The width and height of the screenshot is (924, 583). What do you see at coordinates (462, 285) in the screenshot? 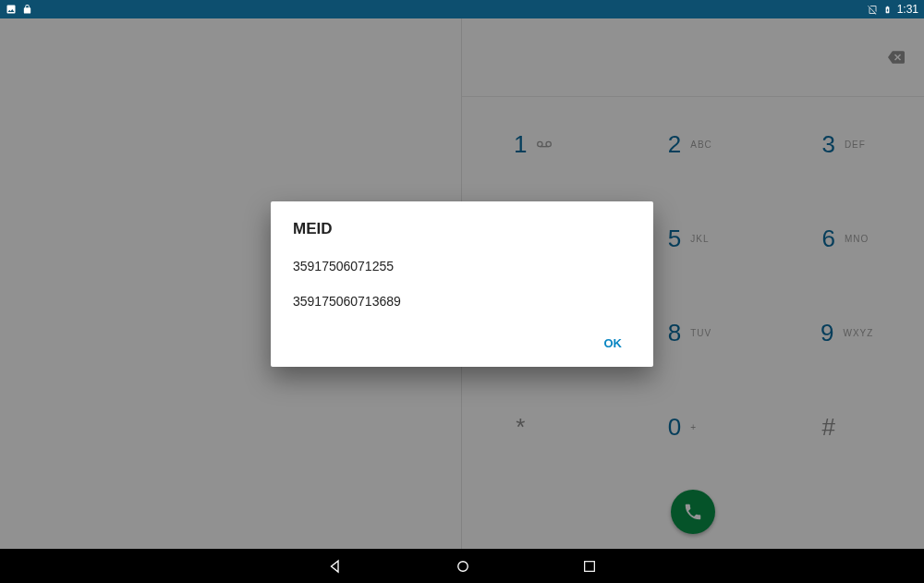
I see `meid-dialog: MEID 35917506071255 359175060713689 OK` at bounding box center [462, 285].